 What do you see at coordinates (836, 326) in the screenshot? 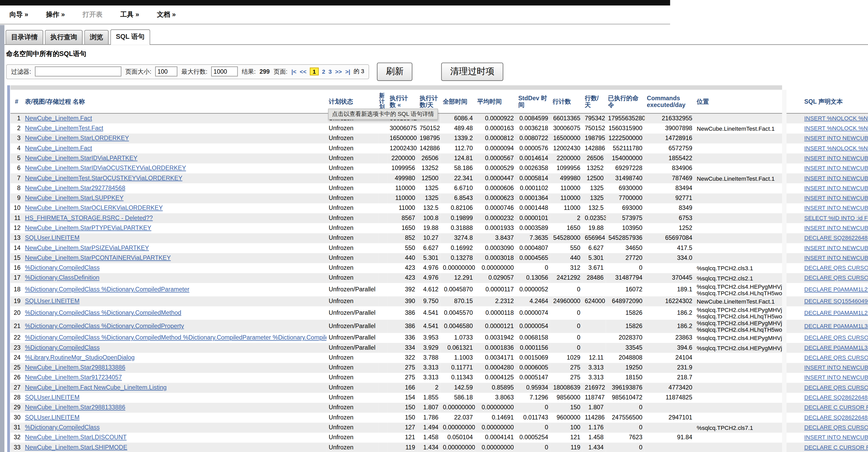
I see `sql-link: DECLARE P0AMAM1L30` at bounding box center [836, 326].